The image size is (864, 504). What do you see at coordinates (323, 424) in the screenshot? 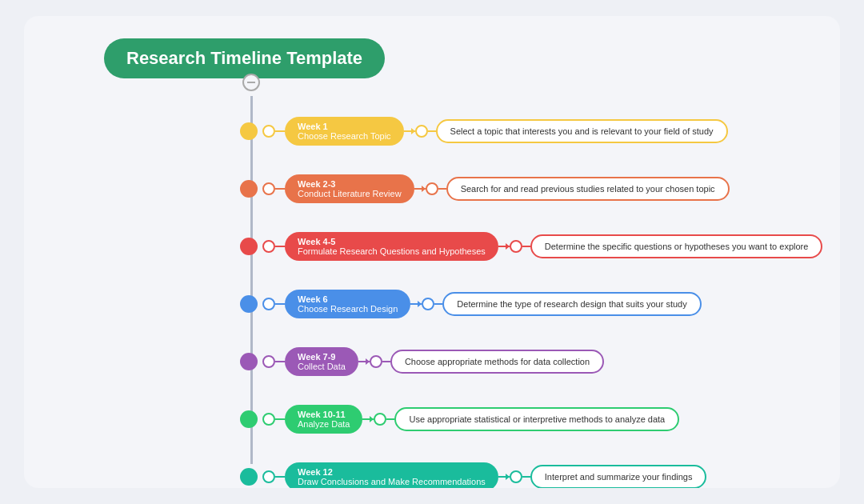
I see `task-name-5: Analyze Data` at bounding box center [323, 424].